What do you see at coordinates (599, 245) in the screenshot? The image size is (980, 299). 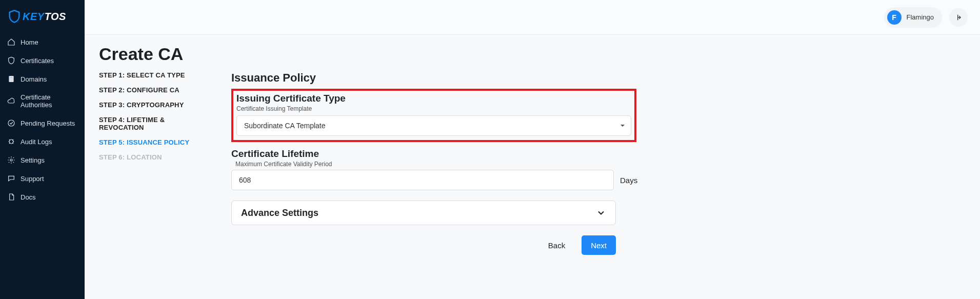 I see `next-button: Next` at bounding box center [599, 245].